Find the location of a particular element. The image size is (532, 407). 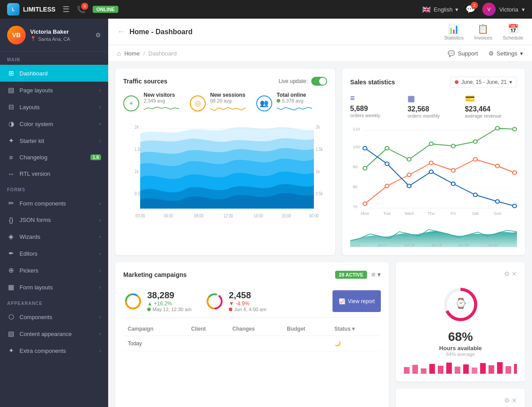

more-tool-icon-2: ✕ is located at coordinates (514, 400).